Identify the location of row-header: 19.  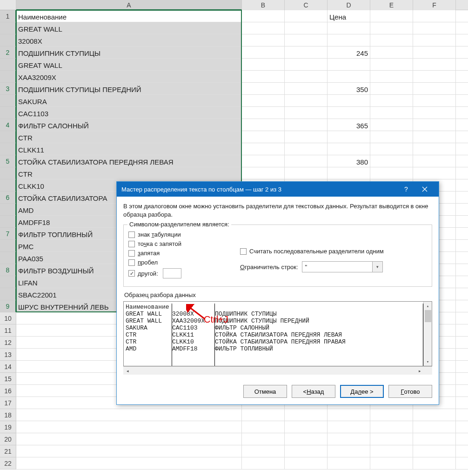
(8, 427).